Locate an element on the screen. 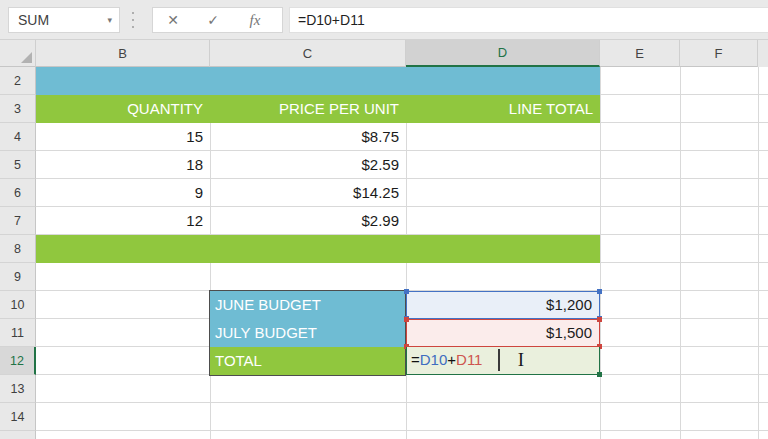 The image size is (768, 439). column-header-e: E is located at coordinates (640, 54).